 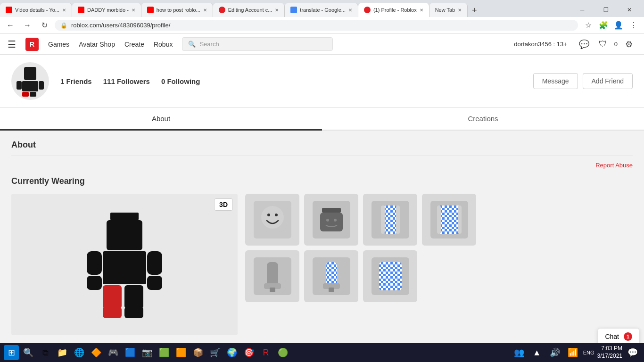 What do you see at coordinates (223, 205) in the screenshot?
I see `btn-3d: 3D` at bounding box center [223, 205].